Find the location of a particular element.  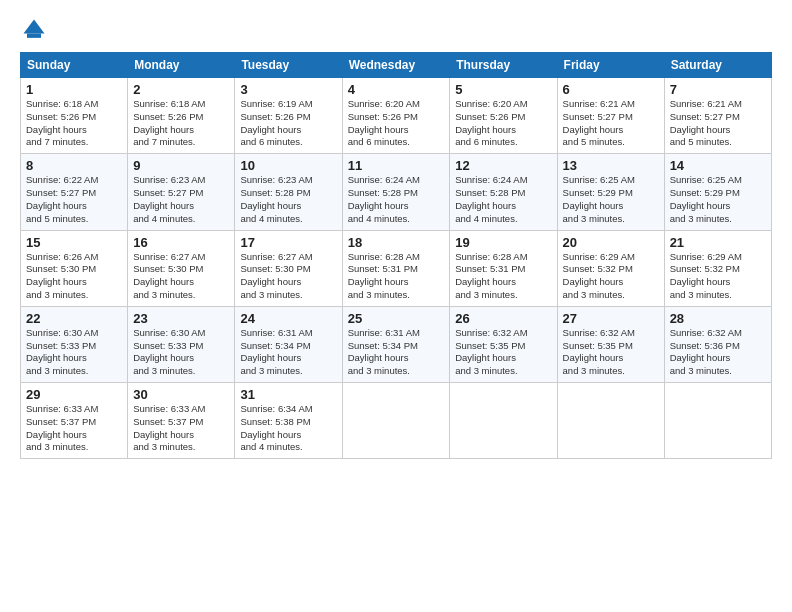

day-number: 18 is located at coordinates (396, 242).